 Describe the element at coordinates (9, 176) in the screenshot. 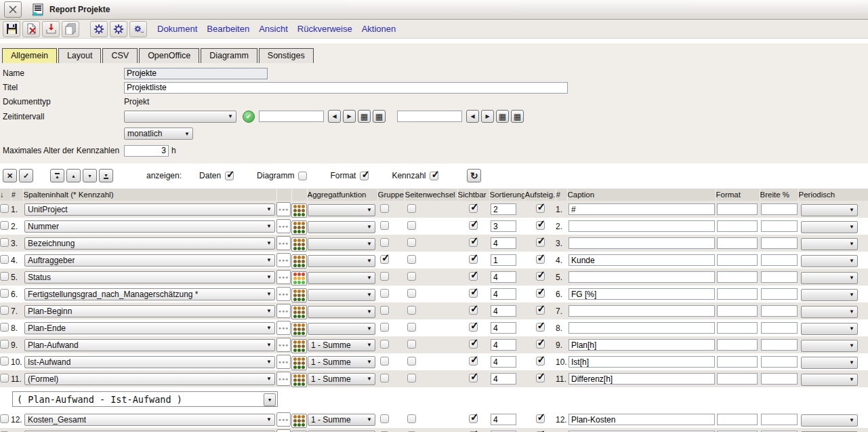

I see `deselect-all-button: ✕` at that location.